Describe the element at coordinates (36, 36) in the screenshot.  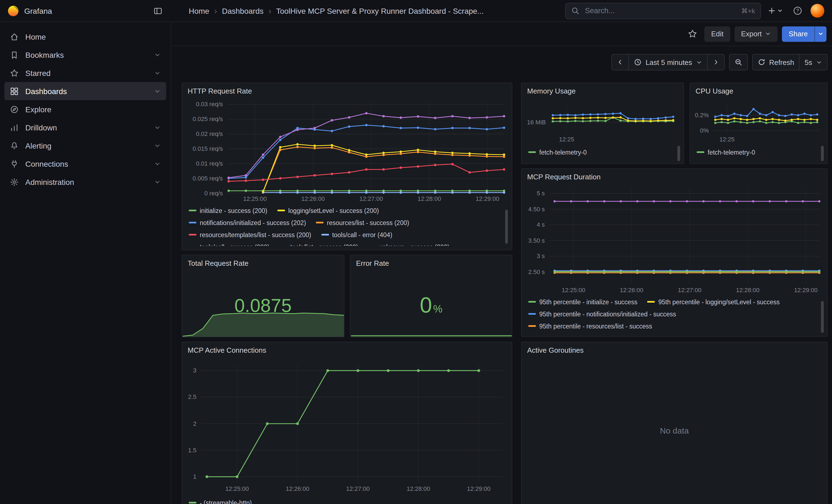
I see `sidebar-item-label: Home` at that location.